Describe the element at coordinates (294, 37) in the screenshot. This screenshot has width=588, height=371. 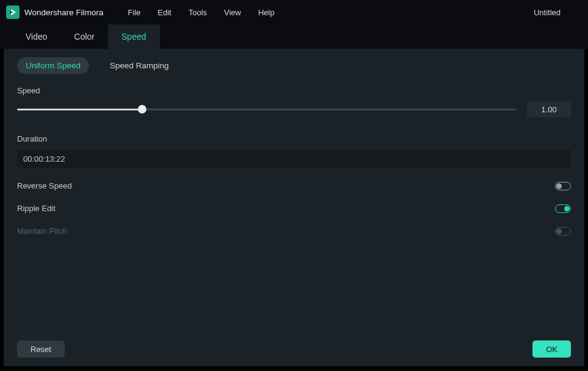
I see `panel-tabs: Video Color Speed` at that location.